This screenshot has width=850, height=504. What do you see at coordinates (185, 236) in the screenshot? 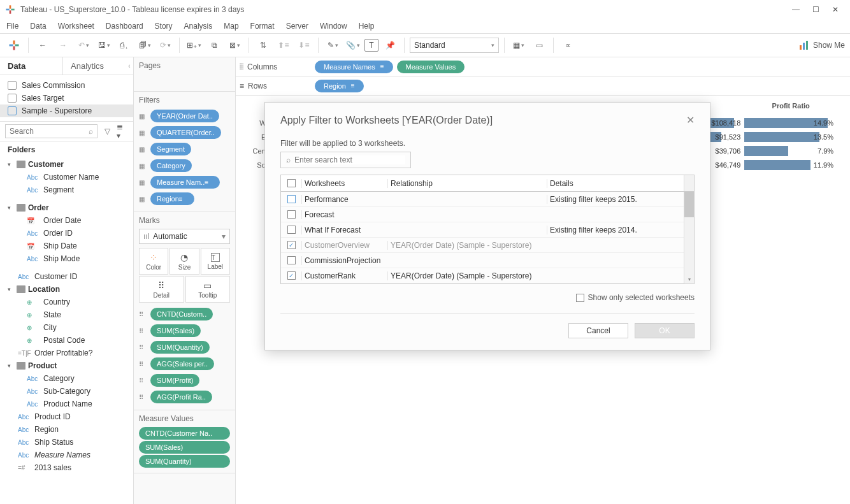
I see `marks-type-selector: ııl Automatic ▾` at bounding box center [185, 236].